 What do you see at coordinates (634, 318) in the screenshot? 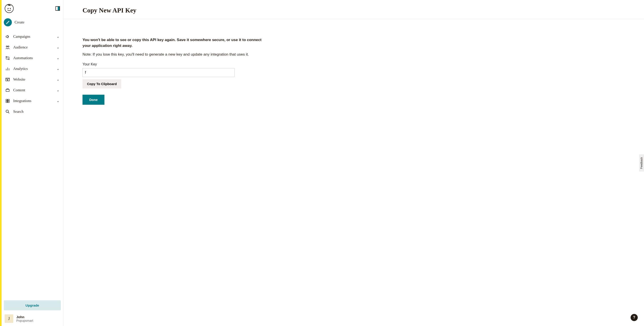
I see `help-button: ?` at bounding box center [634, 318].